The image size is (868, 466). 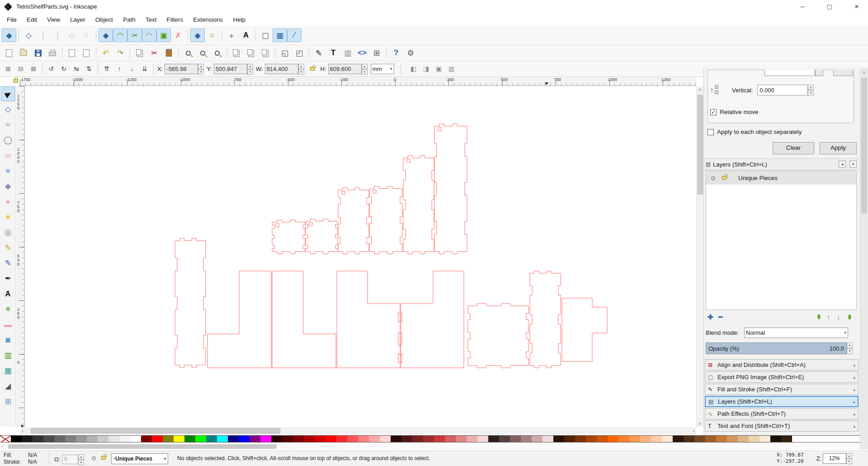 What do you see at coordinates (857, 7) in the screenshot?
I see `close-button: ✕` at bounding box center [857, 7].